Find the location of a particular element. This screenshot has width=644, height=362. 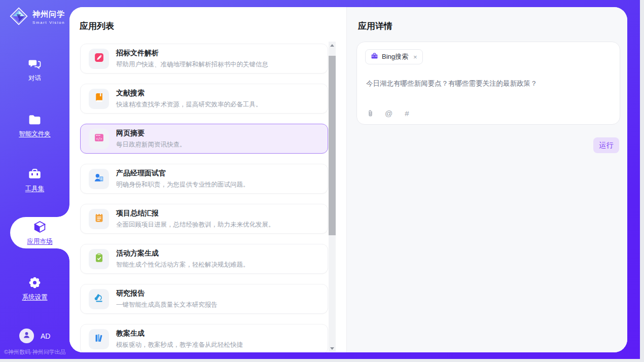

research-icon is located at coordinates (99, 299).